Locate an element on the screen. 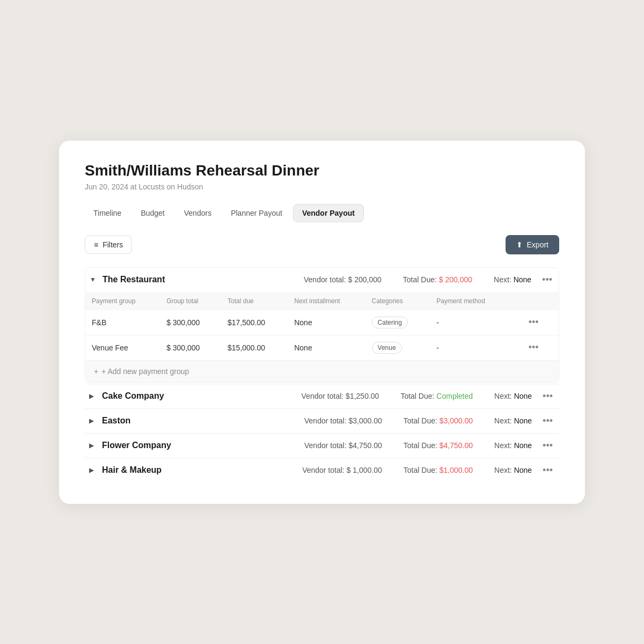 The image size is (644, 644). vendor-section-restaurant: ▼ The Restaurant Vendor total: $ 200,000… is located at coordinates (322, 325).